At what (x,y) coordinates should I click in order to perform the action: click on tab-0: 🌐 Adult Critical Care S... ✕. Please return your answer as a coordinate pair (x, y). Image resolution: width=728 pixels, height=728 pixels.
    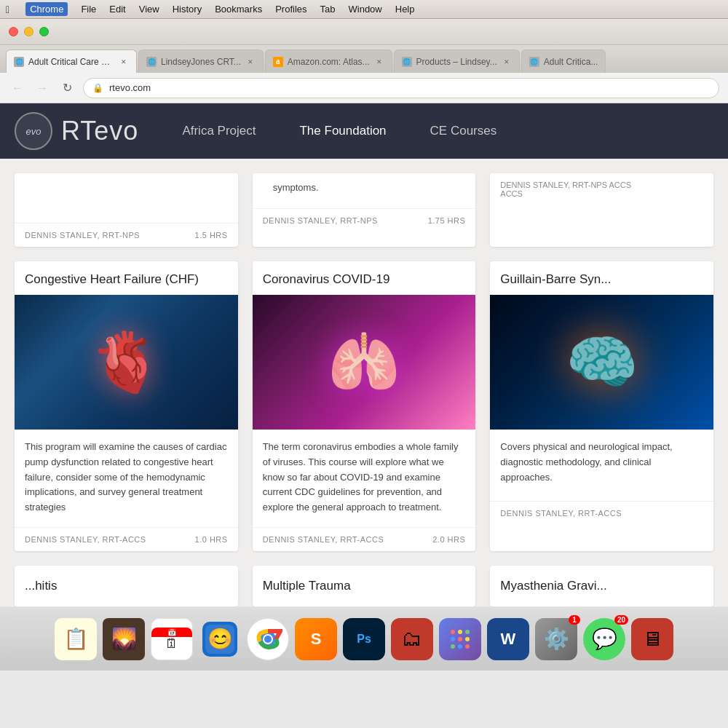
    Looking at the image, I should click on (71, 61).